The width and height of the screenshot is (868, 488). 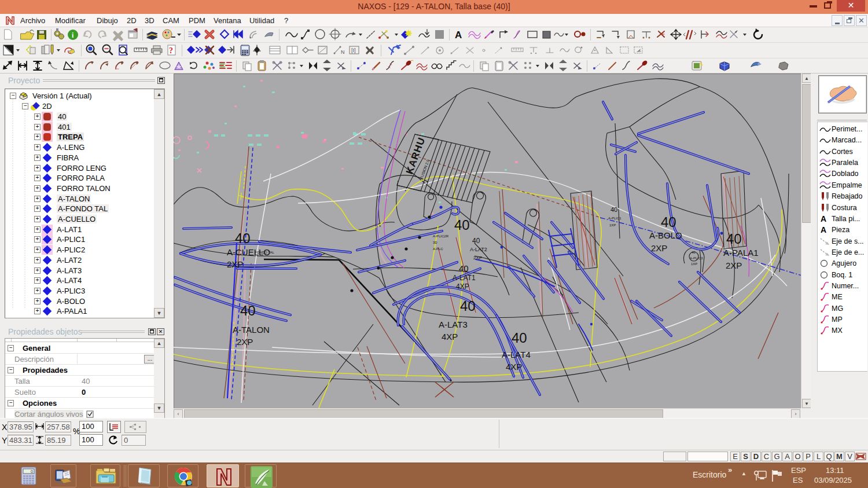 What do you see at coordinates (264, 252) in the screenshot?
I see `svg-text: FONDO TAL` at bounding box center [264, 252].